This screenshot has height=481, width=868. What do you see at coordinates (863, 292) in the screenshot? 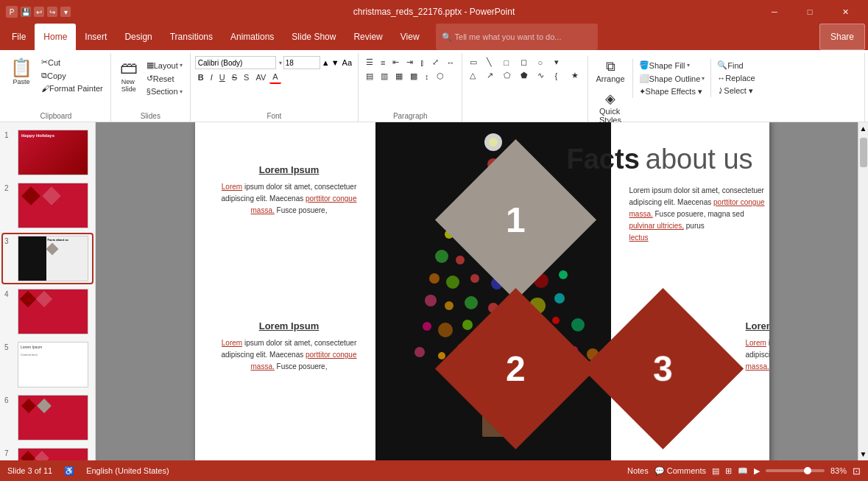
I see `vertical-scrollbar: ▲ ▼` at bounding box center [863, 292].